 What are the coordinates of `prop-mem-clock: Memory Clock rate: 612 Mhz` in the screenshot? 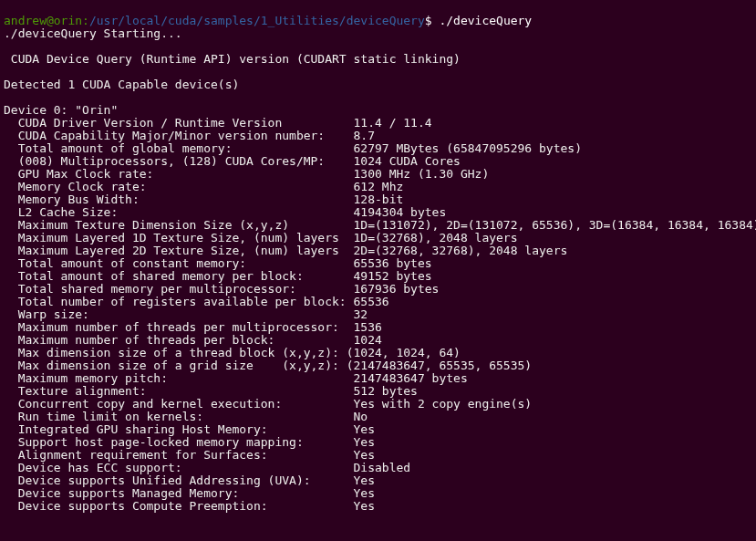 It's located at (203, 186).